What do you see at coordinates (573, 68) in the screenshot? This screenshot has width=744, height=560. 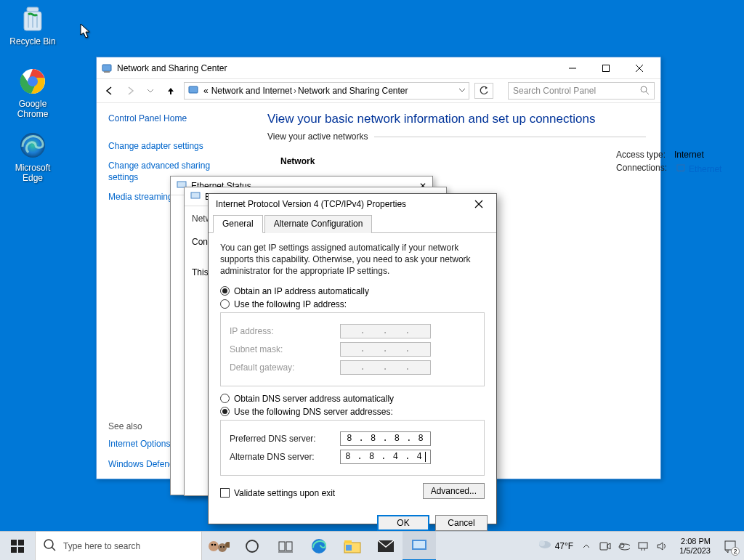 I see `minimize-button` at bounding box center [573, 68].